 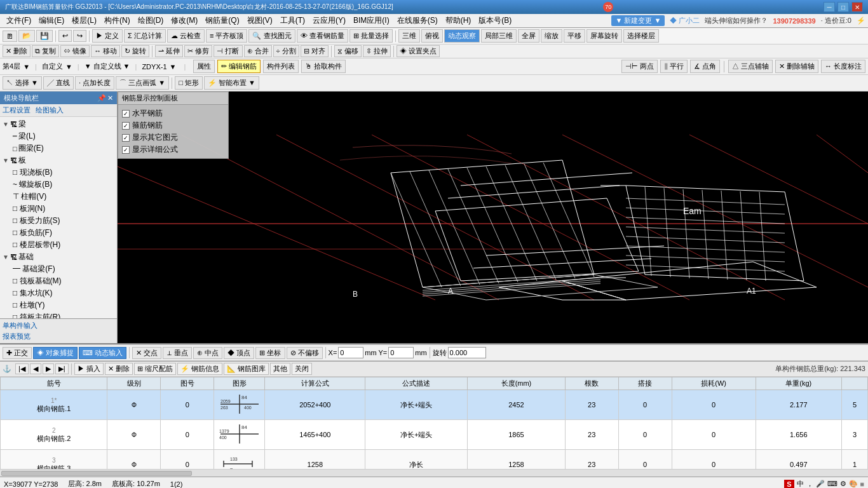 What do you see at coordinates (857, 7) in the screenshot?
I see `close-button: ✕` at bounding box center [857, 7].